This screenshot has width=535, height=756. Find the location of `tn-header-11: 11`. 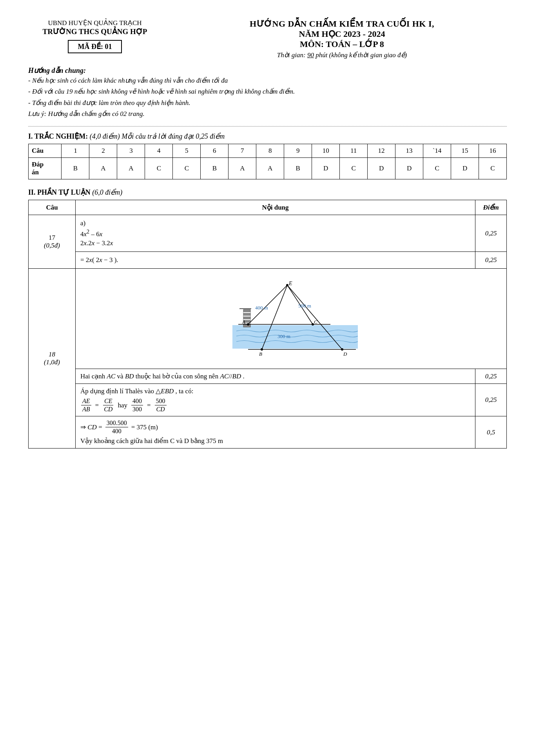

tn-header-11: 11 is located at coordinates (354, 151).